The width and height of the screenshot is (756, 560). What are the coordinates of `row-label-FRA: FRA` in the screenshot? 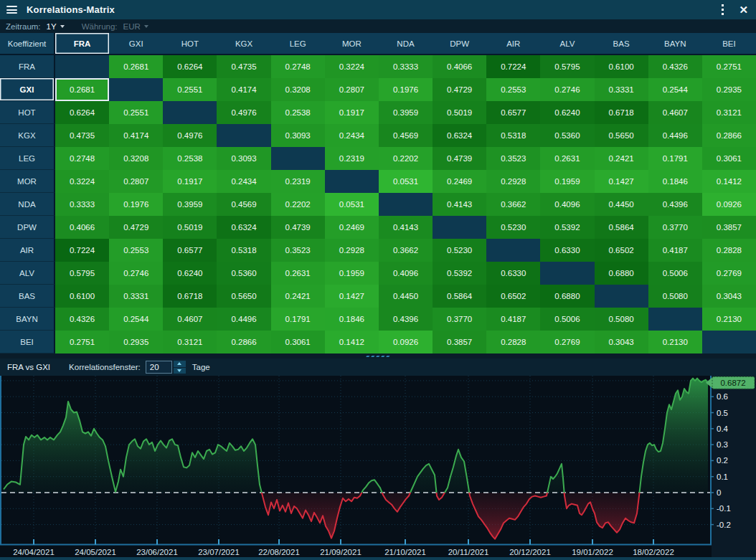 It's located at (27, 67).